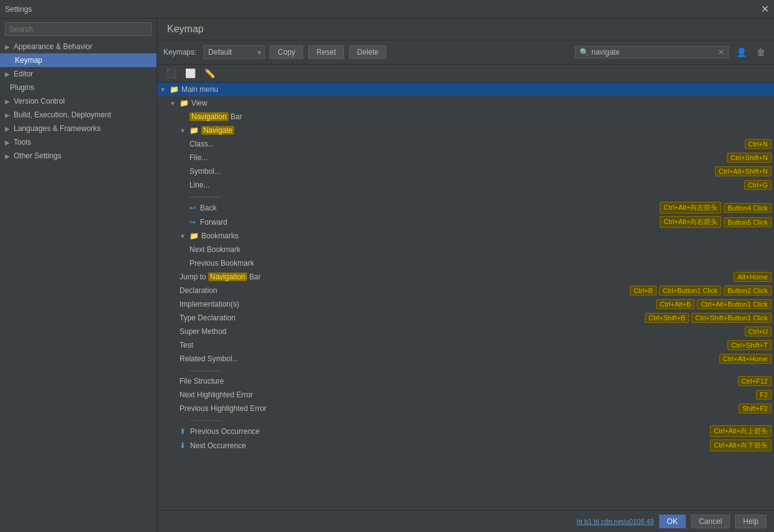 The image size is (774, 532). Describe the element at coordinates (459, 408) in the screenshot. I see `tree-cell-prev-highlighted-error: Previous Highlighted Error` at that location.